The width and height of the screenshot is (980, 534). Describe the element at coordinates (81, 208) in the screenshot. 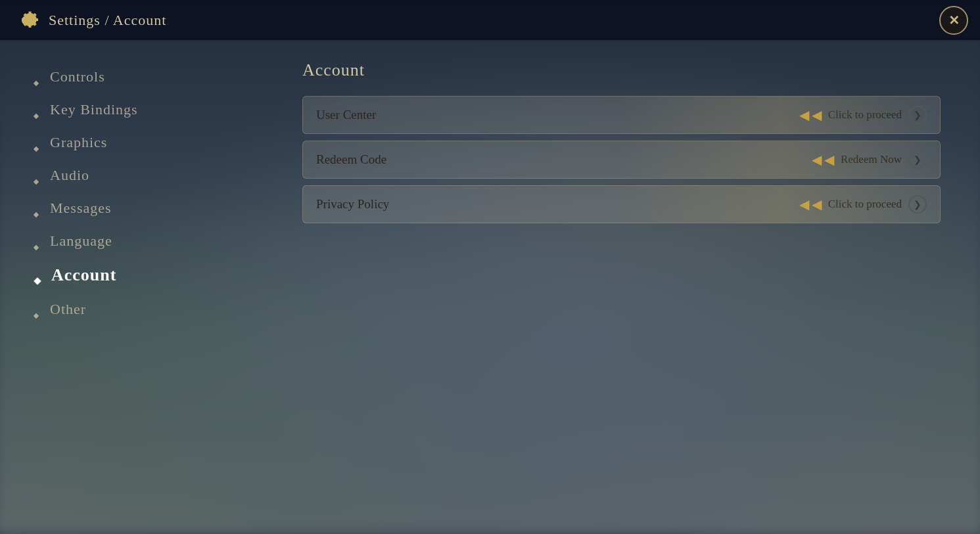

I see `sidebar-item-label: Messages` at that location.